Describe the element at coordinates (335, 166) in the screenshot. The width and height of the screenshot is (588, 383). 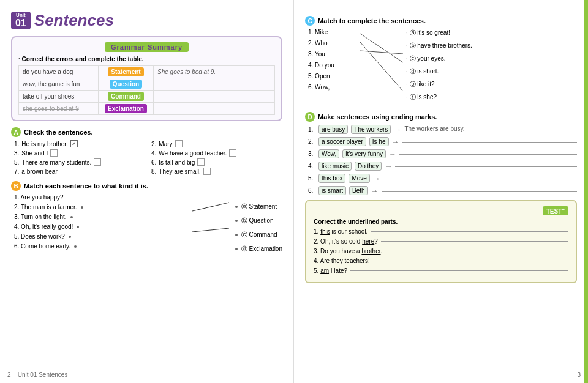
I see `word-tag: like music` at that location.